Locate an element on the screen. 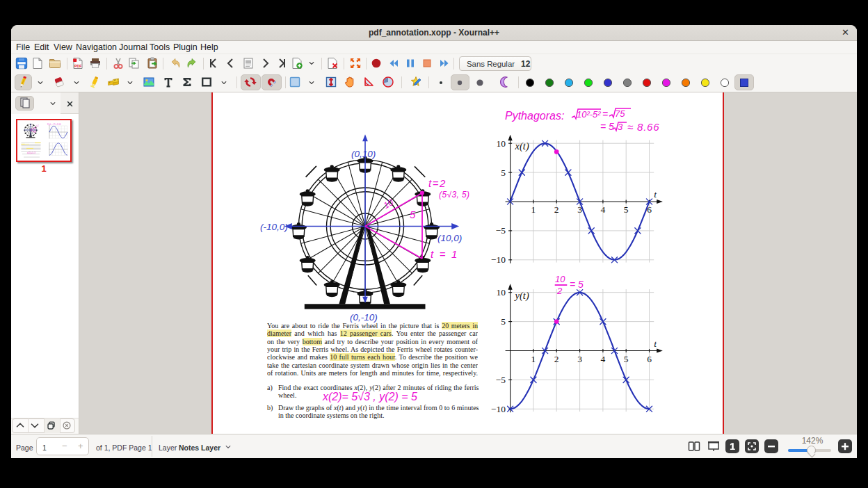  svg-text: 75 is located at coordinates (620, 114).